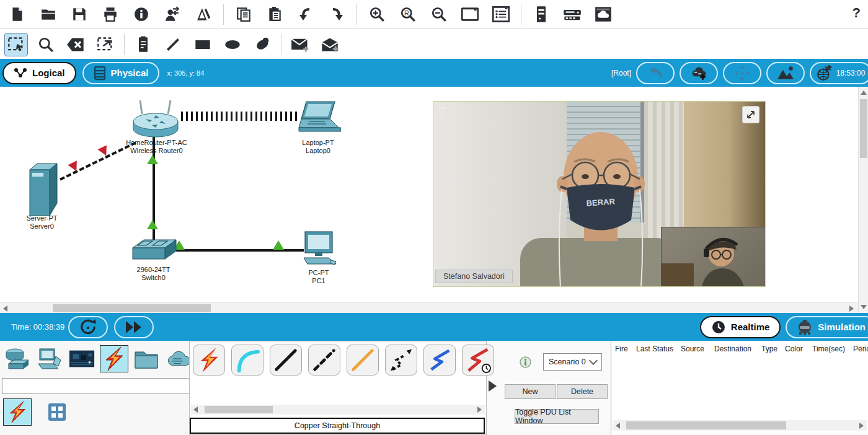  What do you see at coordinates (300, 45) in the screenshot?
I see `add-simple-pdu-button` at bounding box center [300, 45].